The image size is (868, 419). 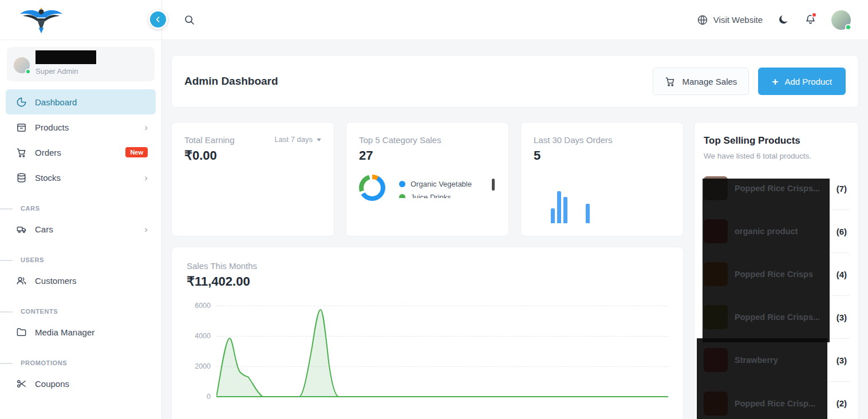 What do you see at coordinates (22, 280) in the screenshot?
I see `users-icon` at bounding box center [22, 280].